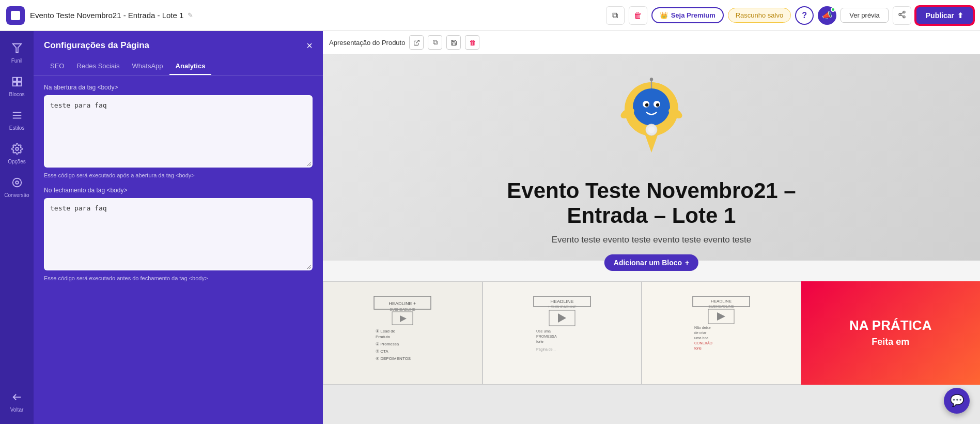 Image resolution: width=980 pixels, height=424 pixels. Describe the element at coordinates (17, 61) in the screenshot. I see `funil-label: Funil` at that location.